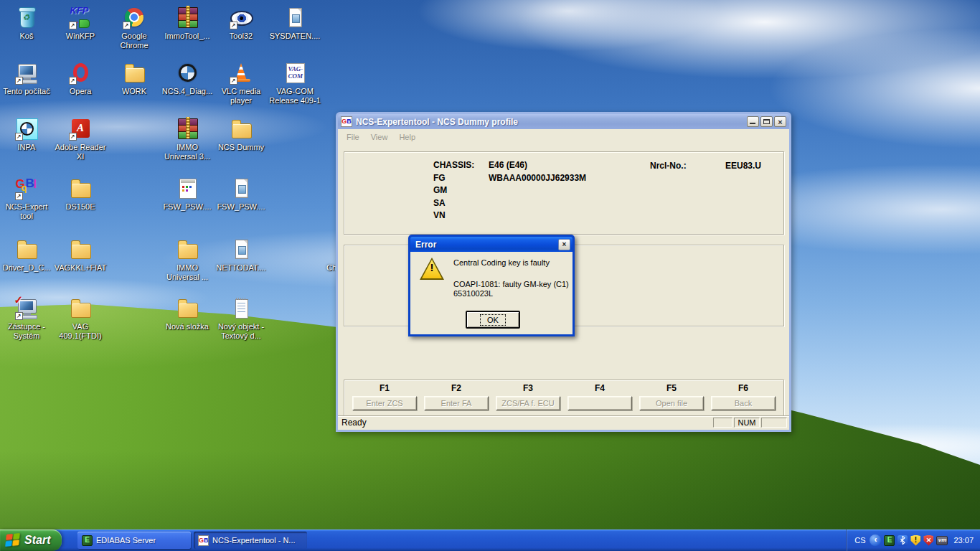 This screenshot has height=551, width=980. Describe the element at coordinates (80, 255) in the screenshot. I see `desktop-icon: VAGKKL+FIAT` at that location.